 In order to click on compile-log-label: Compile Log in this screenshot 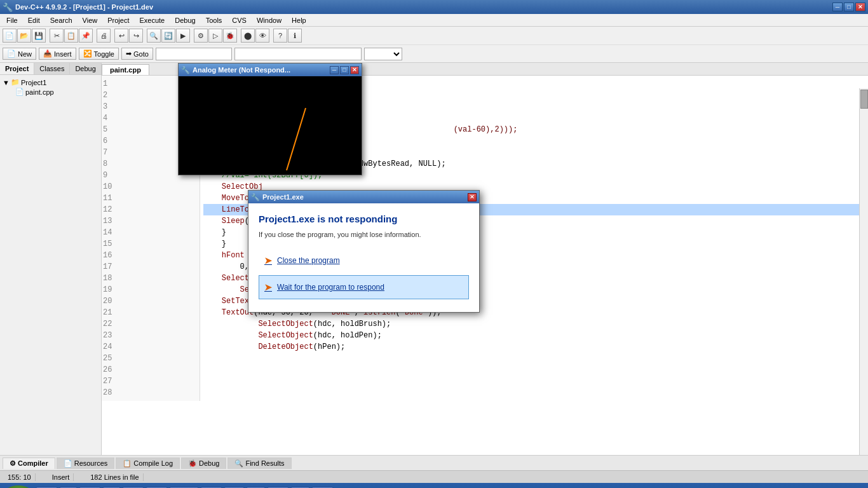, I will do `click(153, 463)`.